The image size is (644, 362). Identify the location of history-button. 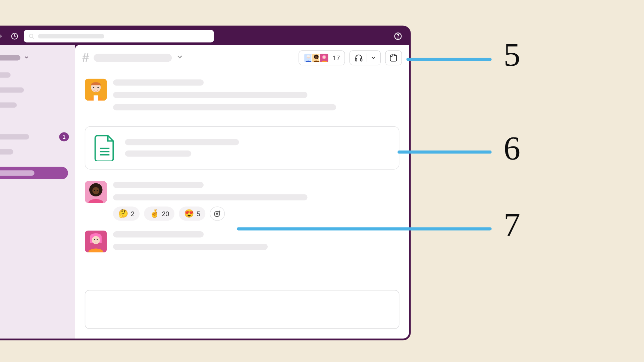
(15, 36).